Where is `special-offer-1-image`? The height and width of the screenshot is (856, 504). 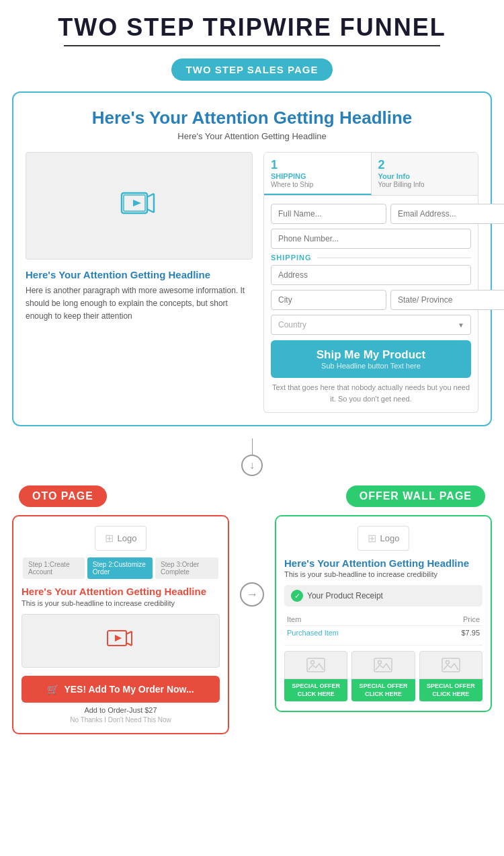
special-offer-1-image is located at coordinates (316, 665).